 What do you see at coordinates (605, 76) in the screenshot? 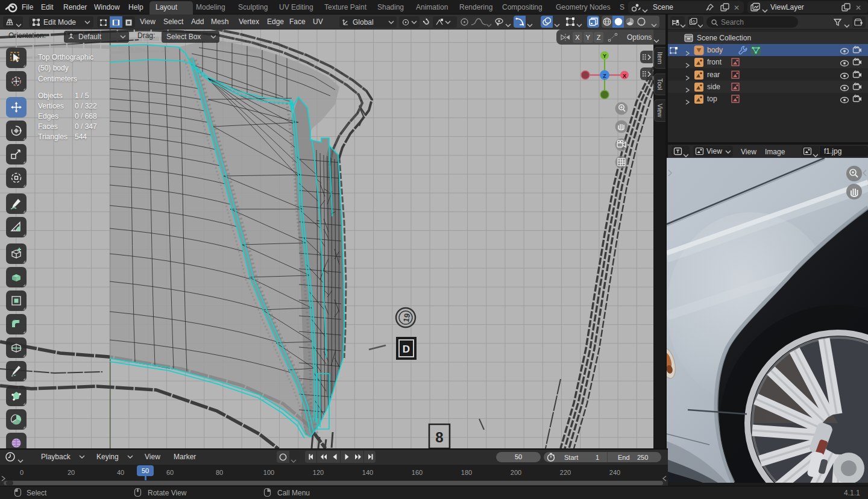
I see `svg-text: Z` at bounding box center [605, 76].